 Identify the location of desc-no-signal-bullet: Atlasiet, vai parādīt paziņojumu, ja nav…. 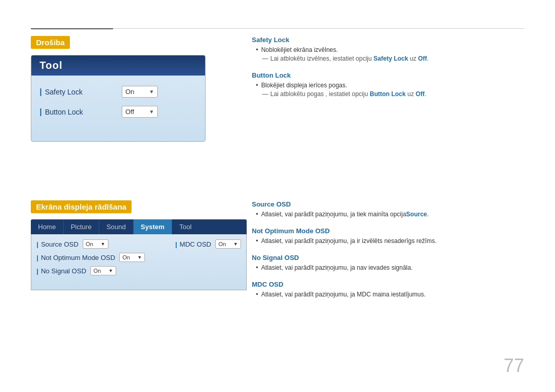
(390, 268).